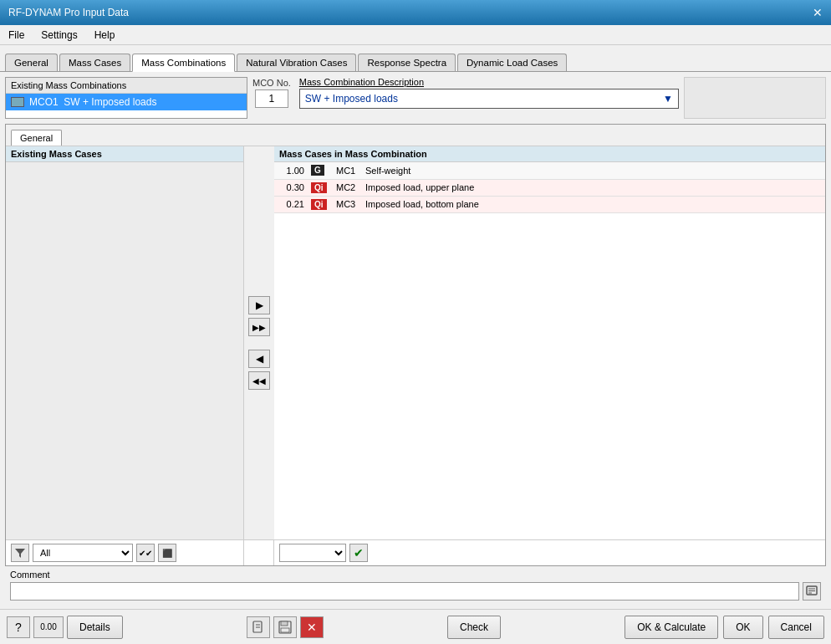 Image resolution: width=831 pixels, height=644 pixels. What do you see at coordinates (724, 627) in the screenshot?
I see `bottom-right-buttons: OK & Calculate OK Cancel` at bounding box center [724, 627].